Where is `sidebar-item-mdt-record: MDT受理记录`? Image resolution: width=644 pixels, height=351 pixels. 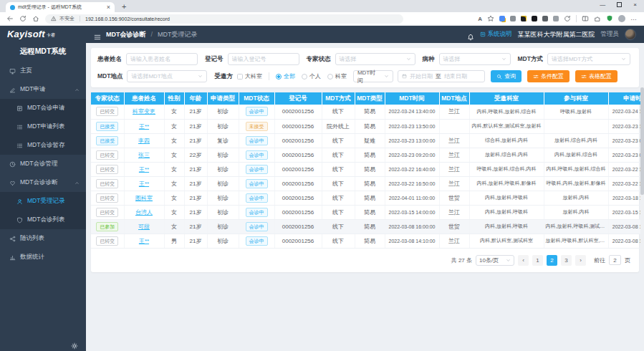
sidebar-item-mdt-record: MDT受理记录 is located at coordinates (43, 201).